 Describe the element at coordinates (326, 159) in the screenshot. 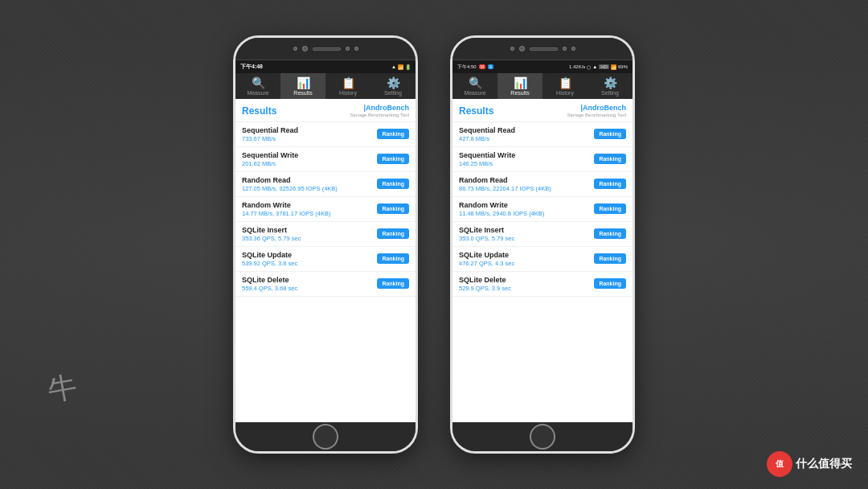

I see `bench-row-seq-write-1: Sequential Write 201.62 MB/s Ranking` at that location.